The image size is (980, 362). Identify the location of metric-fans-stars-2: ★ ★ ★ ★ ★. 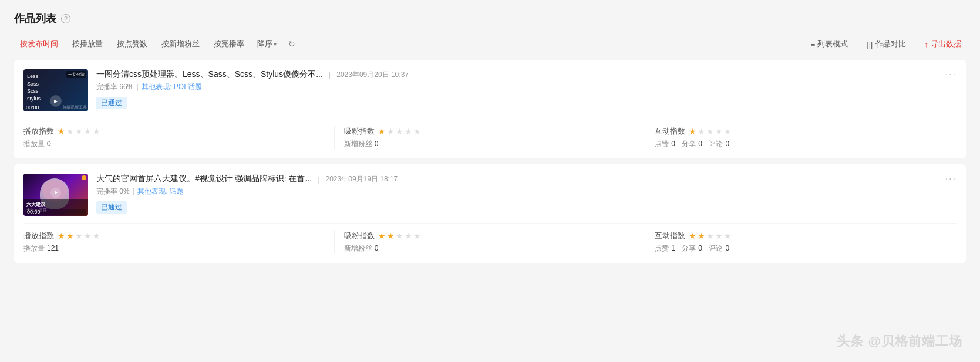
(399, 236).